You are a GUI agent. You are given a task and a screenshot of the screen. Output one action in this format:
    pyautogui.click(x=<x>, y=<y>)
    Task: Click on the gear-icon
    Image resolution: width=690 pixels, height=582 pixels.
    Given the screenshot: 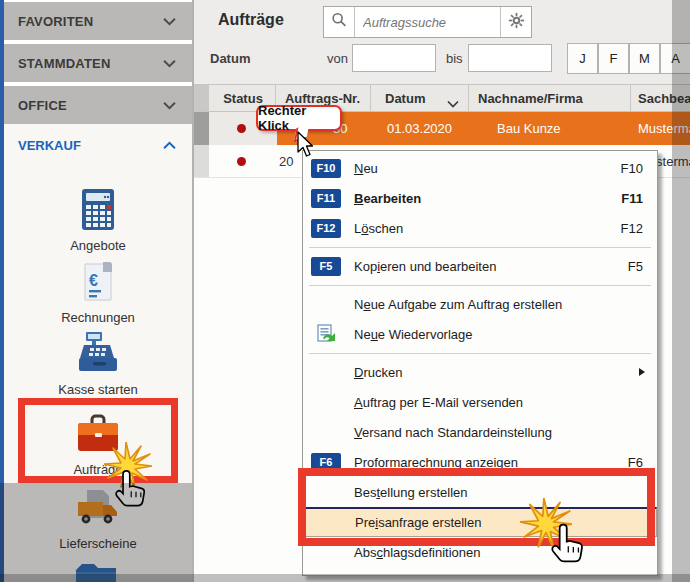 What is the action you would take?
    pyautogui.click(x=516, y=22)
    